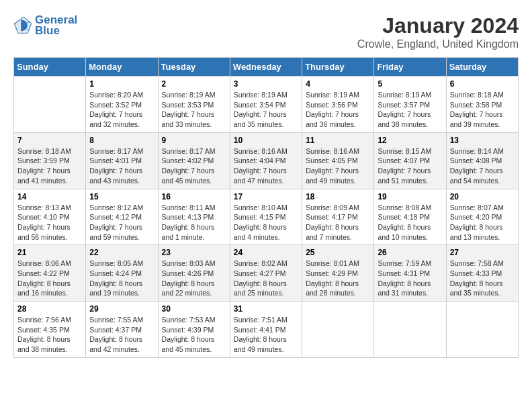  I want to click on day-number: 4, so click(338, 84).